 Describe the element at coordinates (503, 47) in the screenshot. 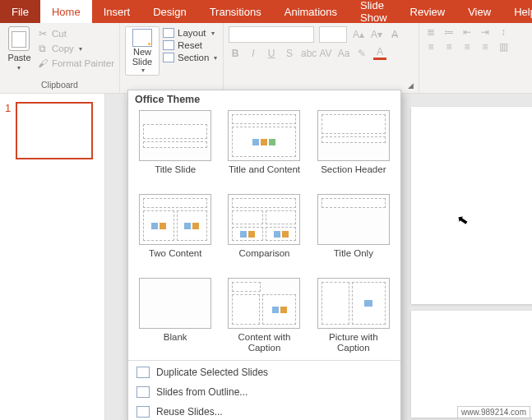

I see `columns-button: ▥` at that location.